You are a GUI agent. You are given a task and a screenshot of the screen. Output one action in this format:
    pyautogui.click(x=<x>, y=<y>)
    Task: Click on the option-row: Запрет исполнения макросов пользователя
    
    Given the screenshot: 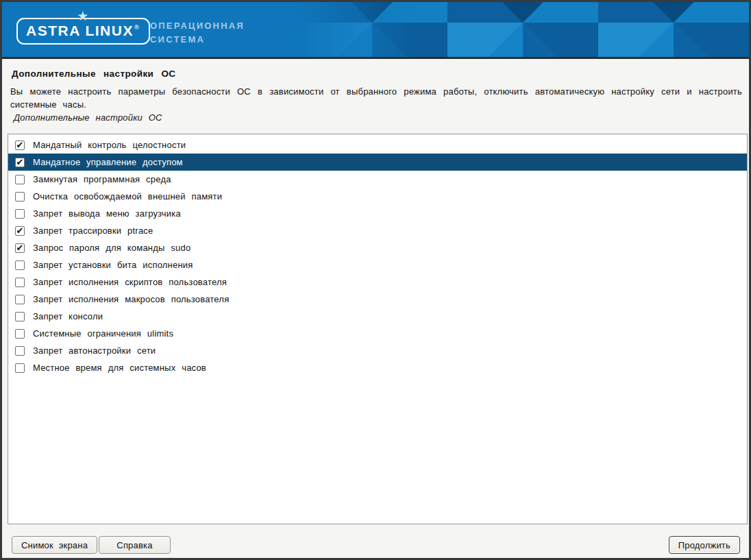 What is the action you would take?
    pyautogui.click(x=378, y=299)
    